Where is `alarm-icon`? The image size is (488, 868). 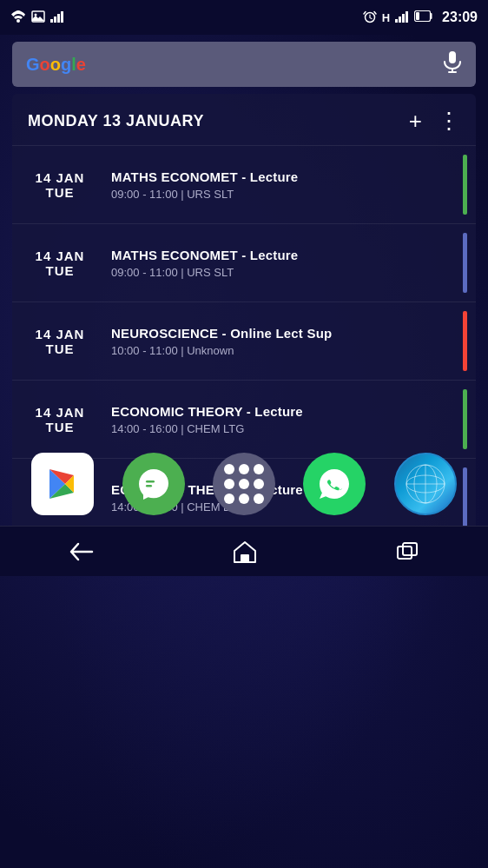
alarm-icon is located at coordinates (370, 17).